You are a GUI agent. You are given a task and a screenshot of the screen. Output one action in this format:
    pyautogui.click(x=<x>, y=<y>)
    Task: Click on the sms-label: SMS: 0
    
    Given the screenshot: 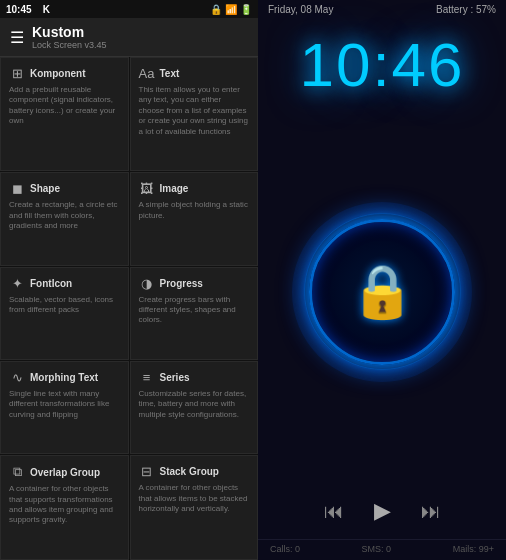 What is the action you would take?
    pyautogui.click(x=377, y=549)
    